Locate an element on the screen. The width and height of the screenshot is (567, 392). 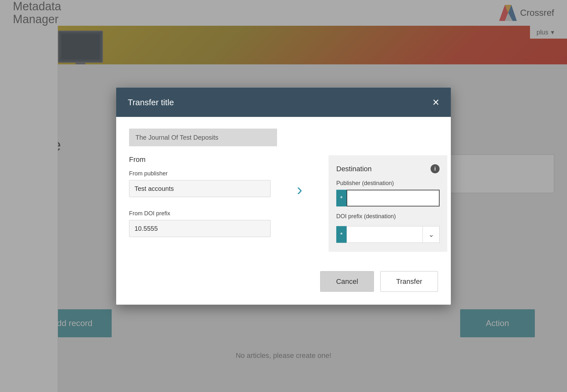
modal-footer: Cancel Transfer is located at coordinates (284, 285).